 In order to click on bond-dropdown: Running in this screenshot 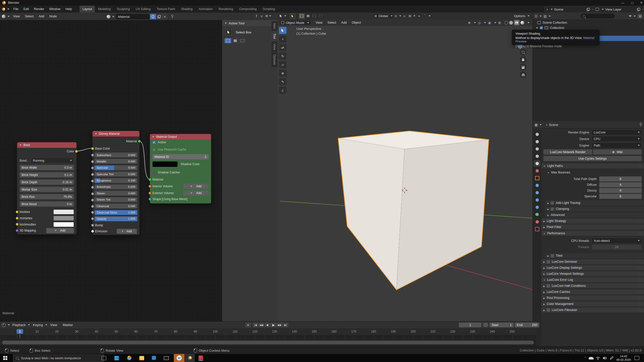, I will do `click(52, 160)`.